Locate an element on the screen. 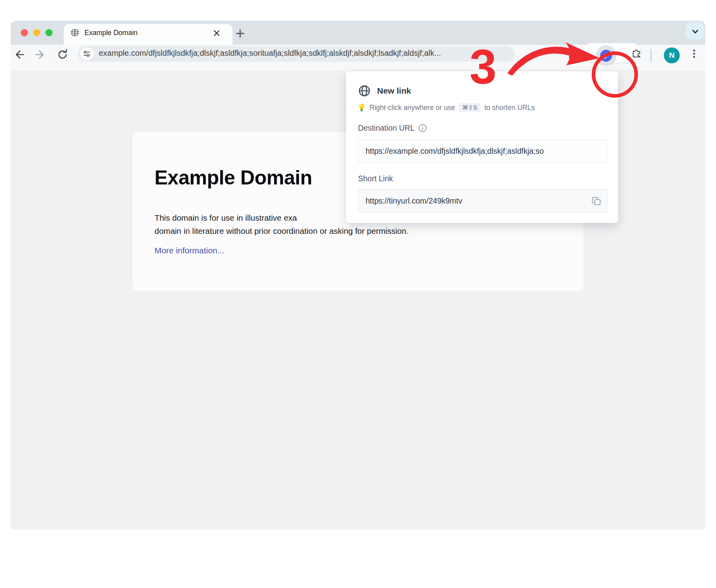 The height and width of the screenshot is (588, 716). window-close-button is located at coordinates (24, 33).